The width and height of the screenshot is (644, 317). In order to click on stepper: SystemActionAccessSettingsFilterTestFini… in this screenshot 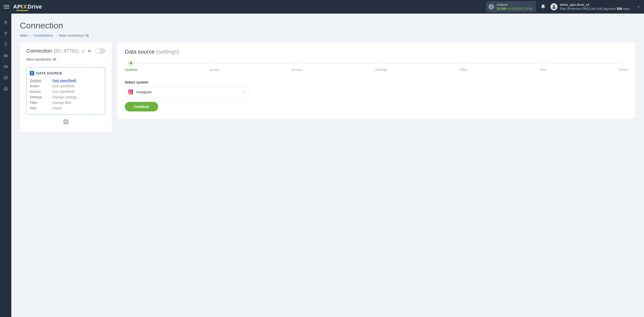, I will do `click(376, 66)`.